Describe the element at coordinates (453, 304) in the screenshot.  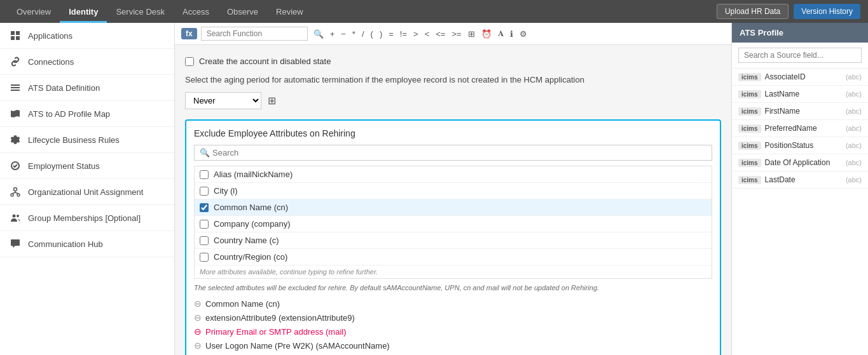
I see `sel-common-name: ⊖ Common Name (cn)` at that location.